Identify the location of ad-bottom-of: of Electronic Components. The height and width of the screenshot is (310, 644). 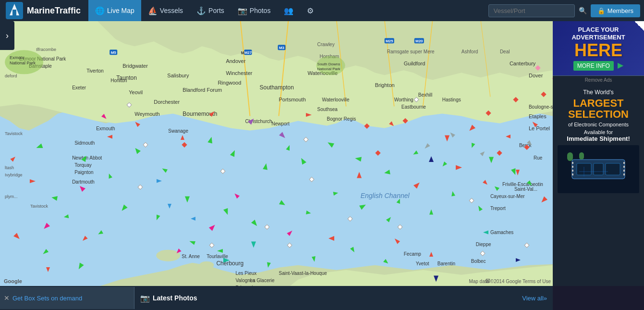
(598, 124).